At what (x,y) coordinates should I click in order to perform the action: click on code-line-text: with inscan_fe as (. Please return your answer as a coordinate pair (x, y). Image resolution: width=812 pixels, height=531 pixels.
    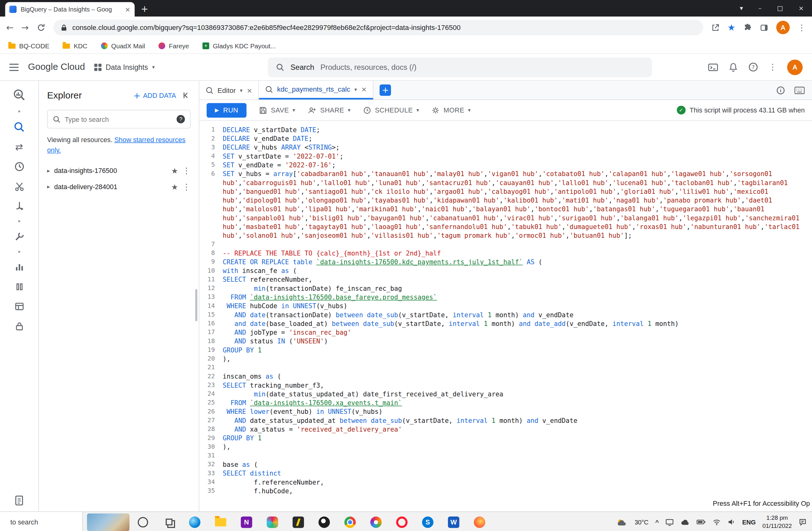
    Looking at the image, I should click on (517, 271).